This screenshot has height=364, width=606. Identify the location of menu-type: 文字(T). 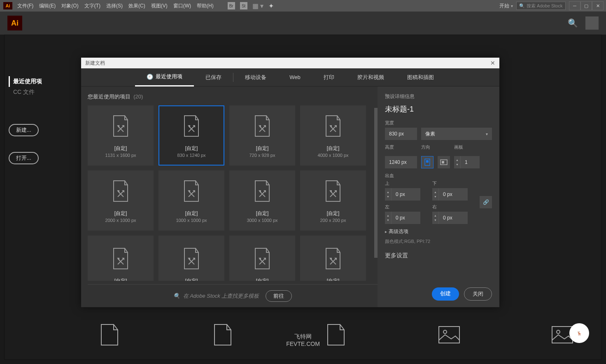
(92, 6).